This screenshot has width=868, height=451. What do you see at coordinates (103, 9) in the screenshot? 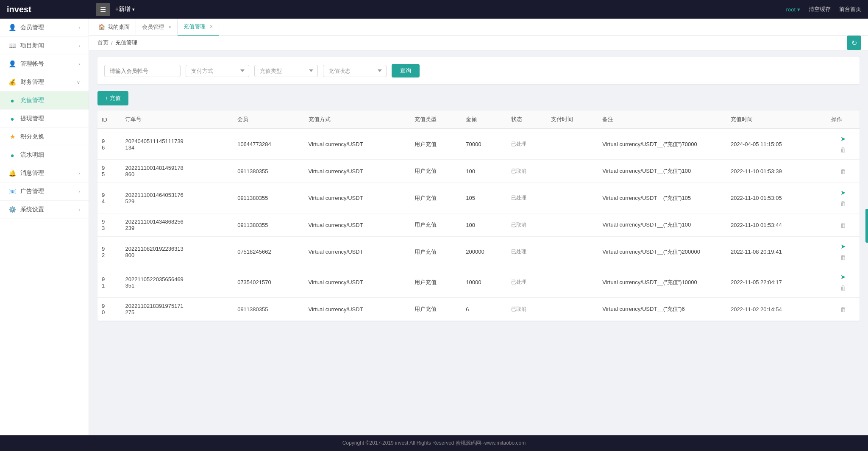
I see `menu-toggle-button: ☰` at bounding box center [103, 9].